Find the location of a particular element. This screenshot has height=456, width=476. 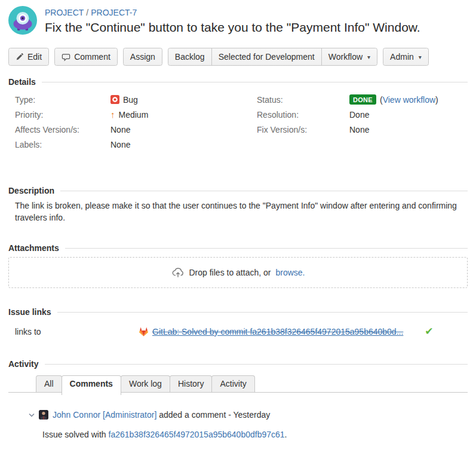

activity-tabs: All Comments Work log History Activity is located at coordinates (145, 384).